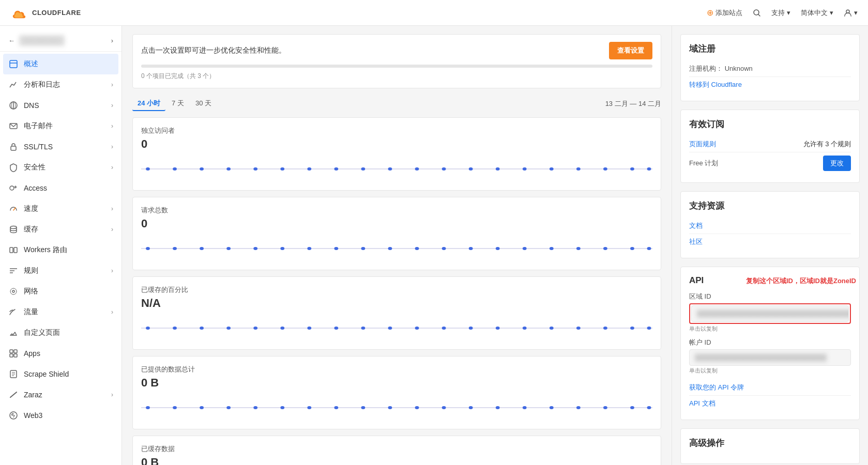 This screenshot has width=868, height=465. Describe the element at coordinates (770, 357) in the screenshot. I see `api-account-id-container: 帐户 ID ██████████████████████████████ 单击以…` at that location.